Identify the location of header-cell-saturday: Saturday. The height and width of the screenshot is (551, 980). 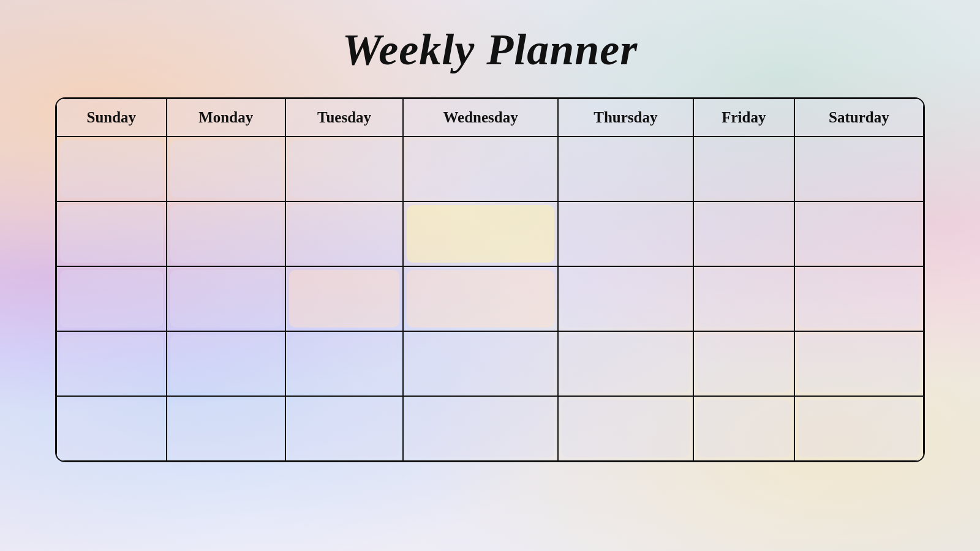
(859, 118).